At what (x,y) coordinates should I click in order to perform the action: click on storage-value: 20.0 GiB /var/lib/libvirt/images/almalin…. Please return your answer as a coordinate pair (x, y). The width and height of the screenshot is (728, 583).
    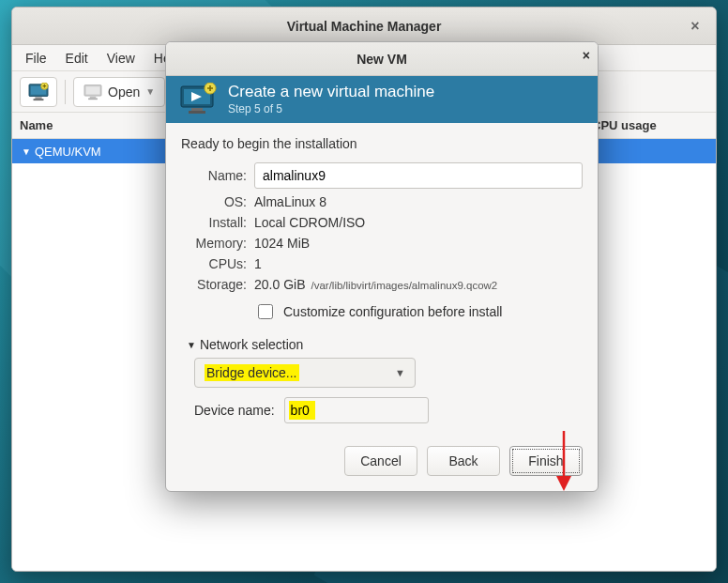
    Looking at the image, I should click on (418, 284).